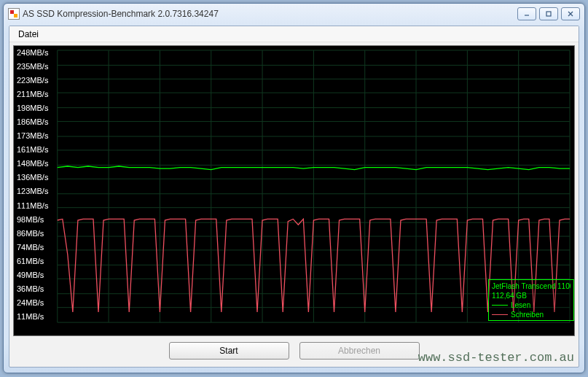  What do you see at coordinates (531, 305) in the screenshot?
I see `legend-read: Lesen` at bounding box center [531, 305].